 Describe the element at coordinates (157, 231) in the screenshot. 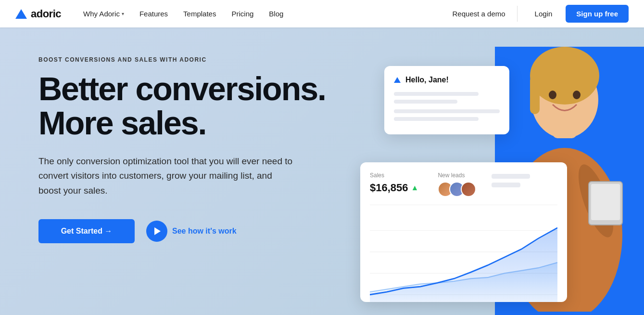

I see `play-icon` at that location.